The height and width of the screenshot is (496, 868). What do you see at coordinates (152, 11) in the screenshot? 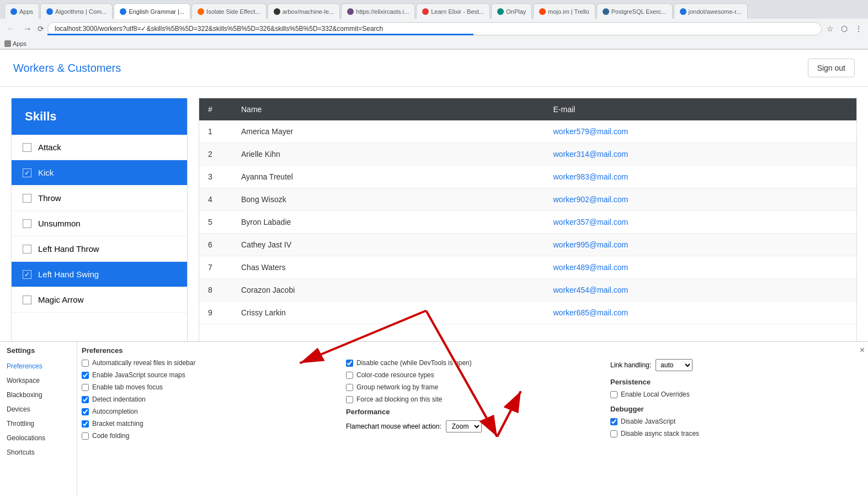
I see `tab-english-grammar: English Grammar |...` at bounding box center [152, 11].